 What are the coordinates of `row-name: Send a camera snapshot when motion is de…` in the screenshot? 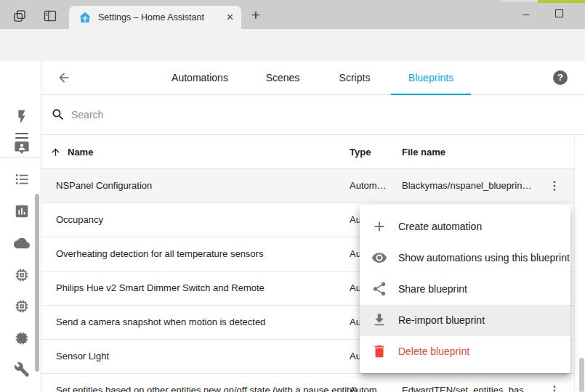 It's located at (161, 322).